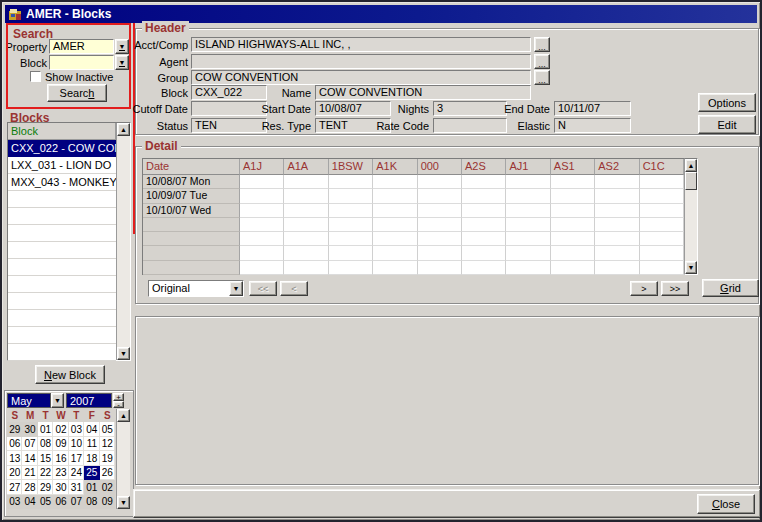  Describe the element at coordinates (76, 458) in the screenshot. I see `calendar-day: 17` at that location.